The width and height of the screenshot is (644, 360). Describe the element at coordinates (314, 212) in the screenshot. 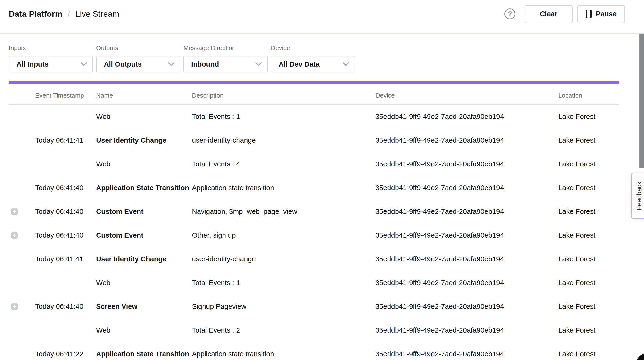

I see `table-row: + Today 06:41:40 Custom Event Navigation…` at that location.